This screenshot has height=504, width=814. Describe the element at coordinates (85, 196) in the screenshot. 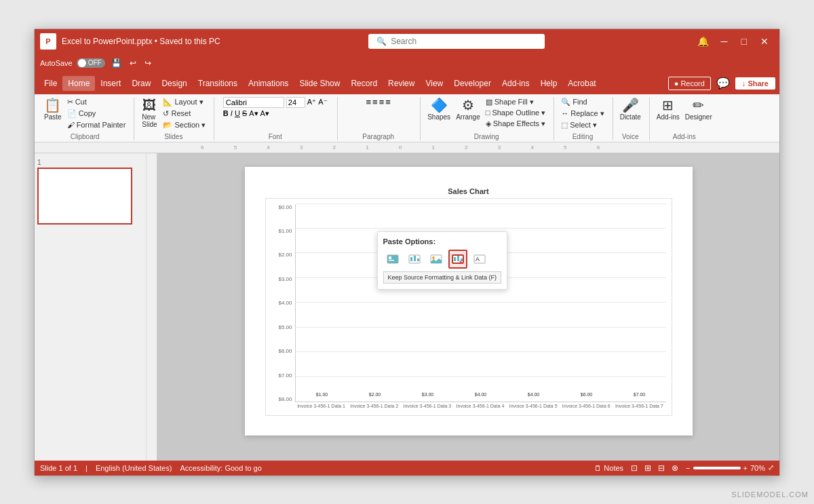

I see `slide-thumbnail` at that location.